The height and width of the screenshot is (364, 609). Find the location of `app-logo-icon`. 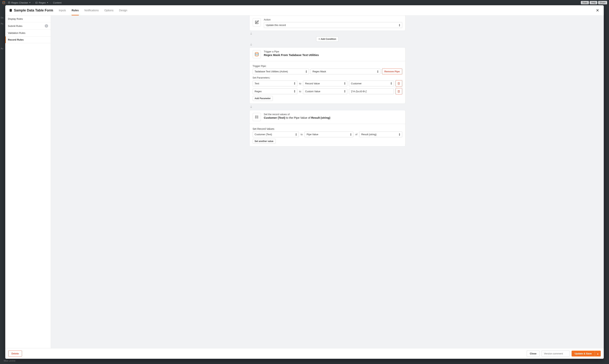

app-logo-icon is located at coordinates (4, 2).